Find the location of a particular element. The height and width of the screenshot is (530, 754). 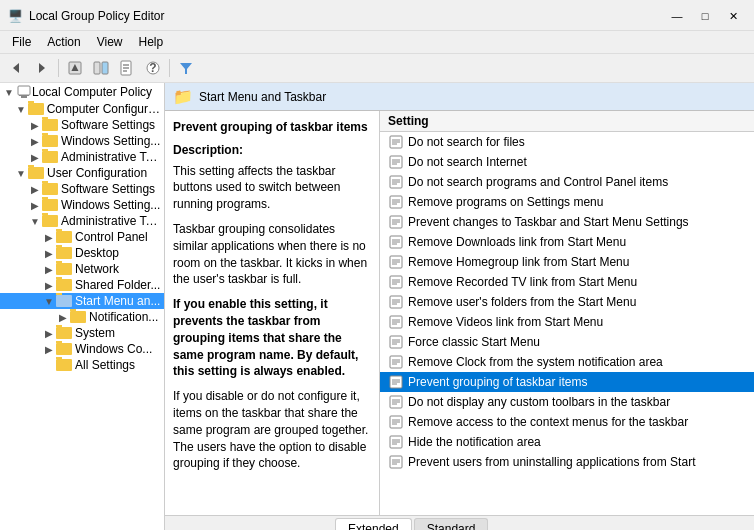

tree-user-config: ▼ User Configuration is located at coordinates (82, 173).